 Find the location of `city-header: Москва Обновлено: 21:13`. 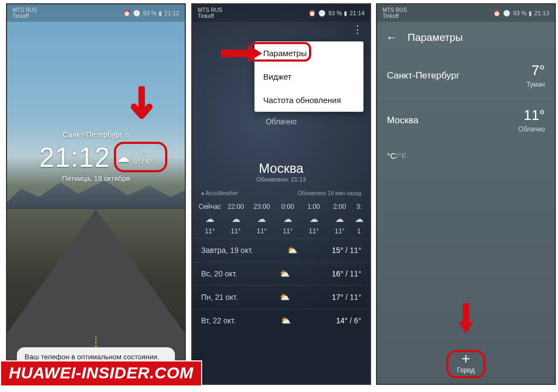

city-header: Москва Обновлено: 21:13 is located at coordinates (281, 172).